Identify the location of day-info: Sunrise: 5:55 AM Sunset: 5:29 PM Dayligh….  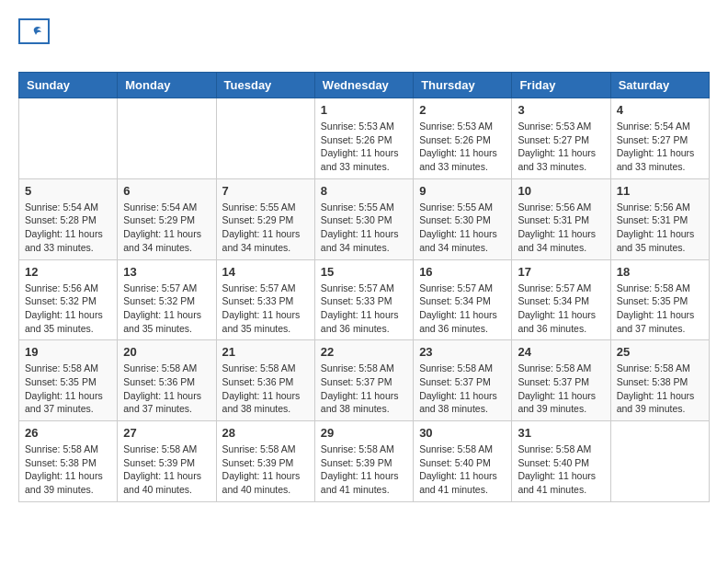
(266, 228).